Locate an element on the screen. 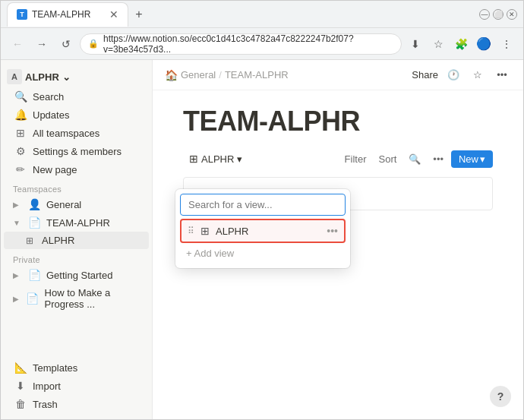  active-tab: T TEAM-ALPHR ✕ is located at coordinates (68, 14).